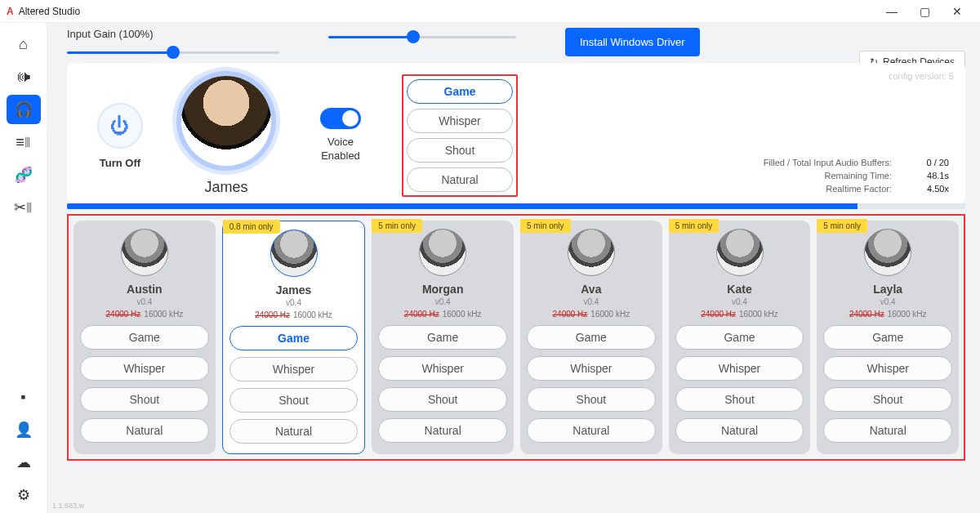 Image resolution: width=980 pixels, height=513 pixels. What do you see at coordinates (632, 42) in the screenshot?
I see `install-driver-button: Install Windows Driver` at bounding box center [632, 42].